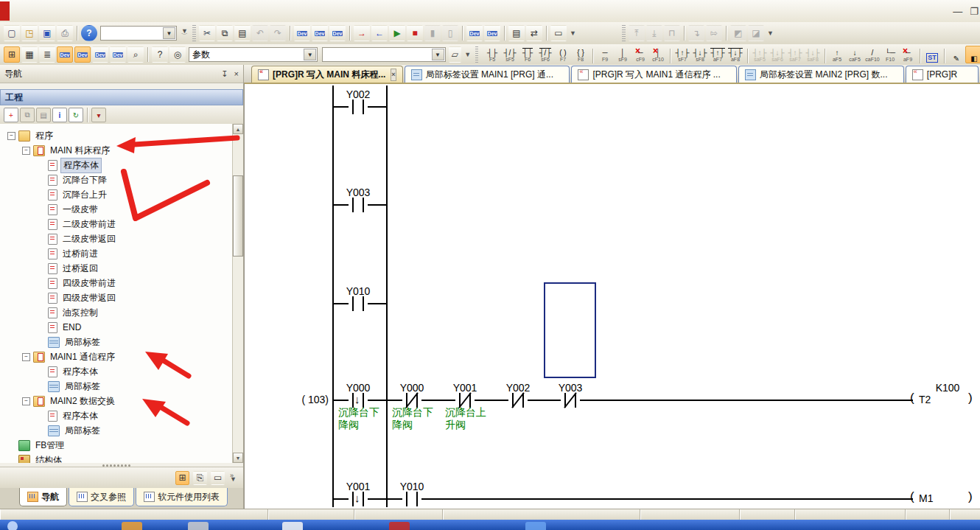 This screenshot has width=980, height=530. What do you see at coordinates (116, 254) in the screenshot?
I see `tree-item: − 过桥前进` at bounding box center [116, 254].